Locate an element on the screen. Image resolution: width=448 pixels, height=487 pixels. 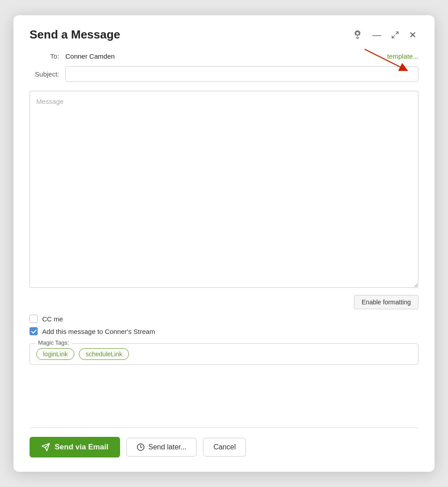
cc-me-label: CC me is located at coordinates (53, 319).